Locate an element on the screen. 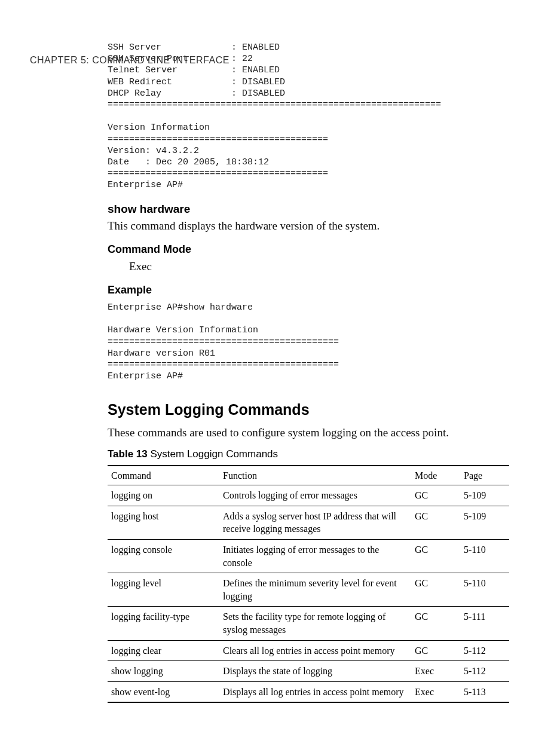 The height and width of the screenshot is (734, 560). table-row: show event-log Displays all log entries … is located at coordinates (308, 692).